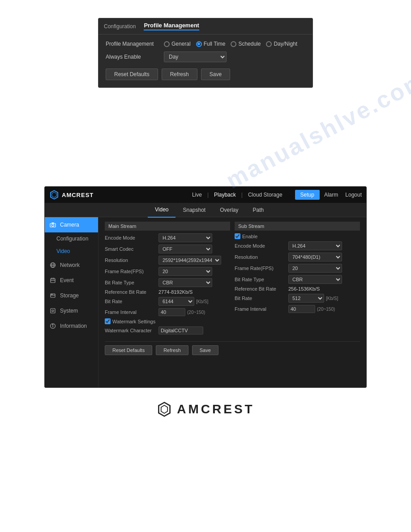  What do you see at coordinates (181, 330) in the screenshot?
I see `watermark-character-input` at bounding box center [181, 330].